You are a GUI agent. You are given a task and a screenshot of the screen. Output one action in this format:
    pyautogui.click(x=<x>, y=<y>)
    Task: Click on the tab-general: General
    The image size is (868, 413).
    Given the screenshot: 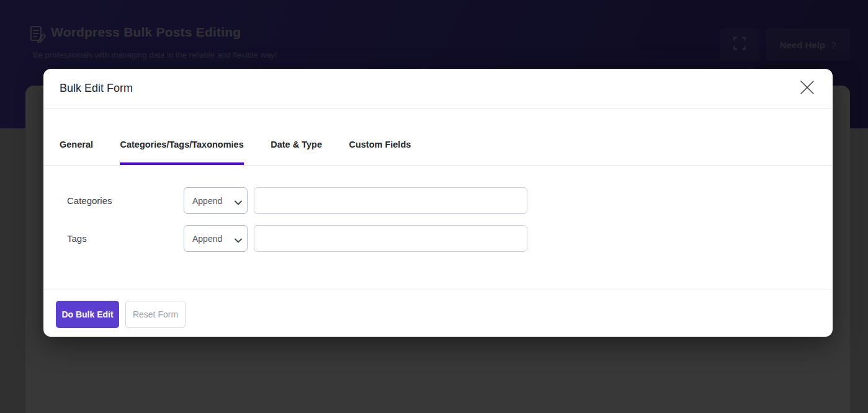 What is the action you would take?
    pyautogui.click(x=76, y=153)
    